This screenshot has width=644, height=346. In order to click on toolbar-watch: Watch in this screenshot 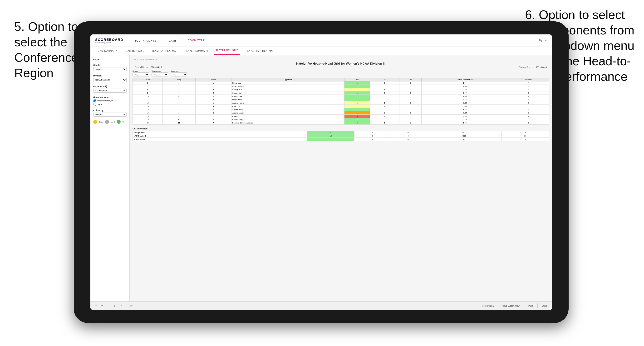, I will do `click(531, 306)`.